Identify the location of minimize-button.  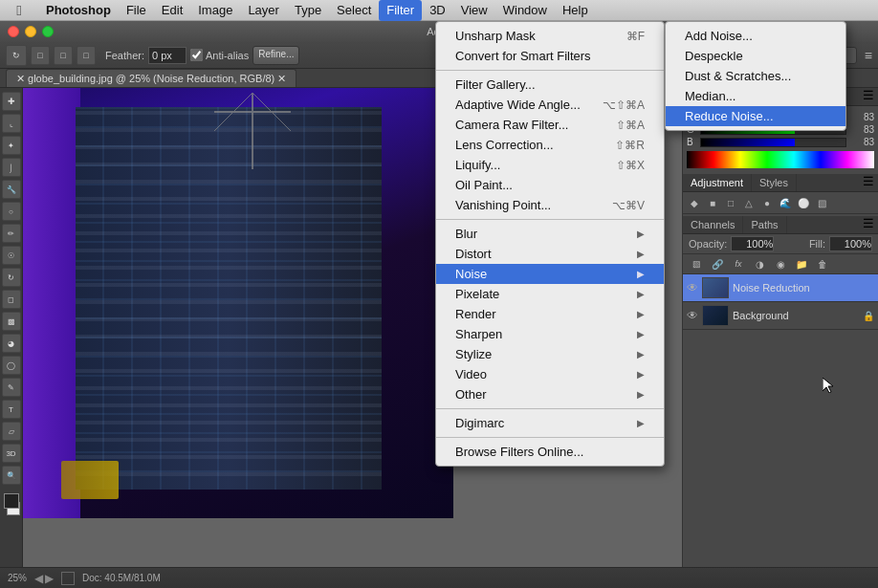
(31, 32).